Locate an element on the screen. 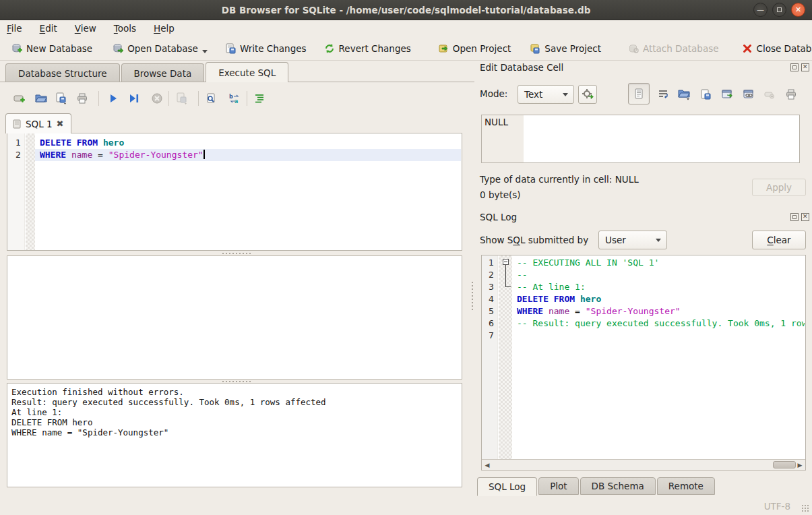 This screenshot has width=812, height=515. sql-log-filter-combobox: User is located at coordinates (633, 240).